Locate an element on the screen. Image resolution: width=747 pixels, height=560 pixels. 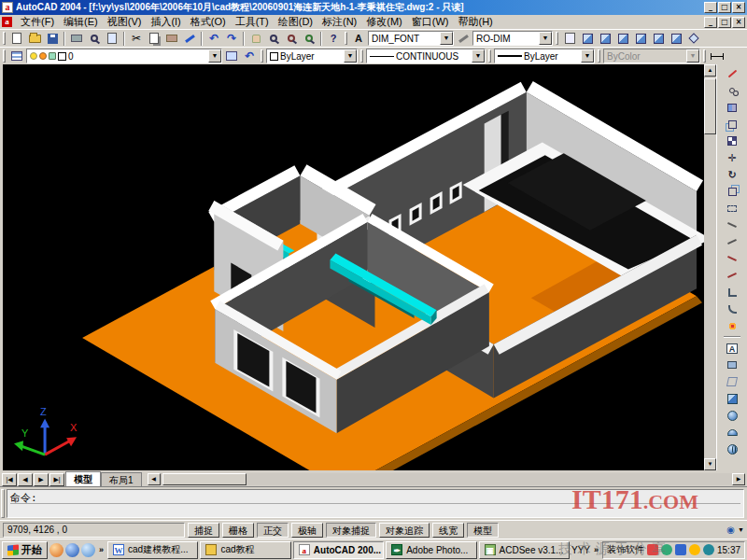
toolbar-overflow-chevron: » is located at coordinates (596, 550).